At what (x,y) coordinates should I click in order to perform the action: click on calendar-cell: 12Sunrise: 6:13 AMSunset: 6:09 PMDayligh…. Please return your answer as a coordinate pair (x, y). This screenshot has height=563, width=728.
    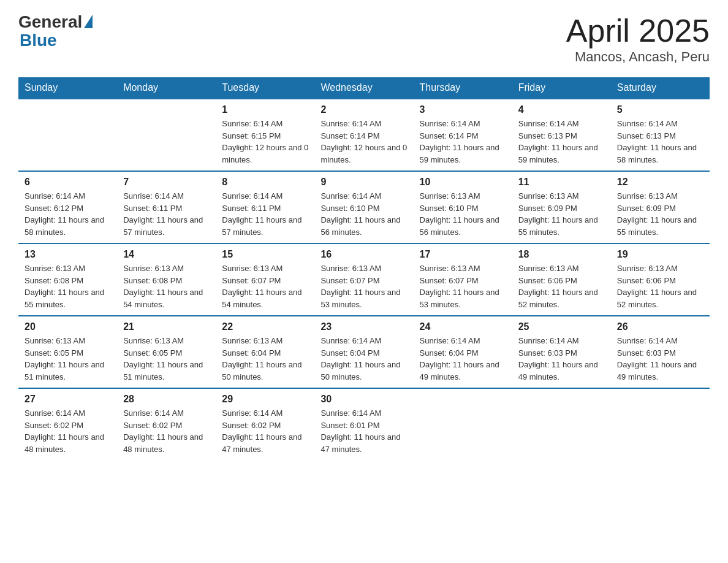
    Looking at the image, I should click on (661, 207).